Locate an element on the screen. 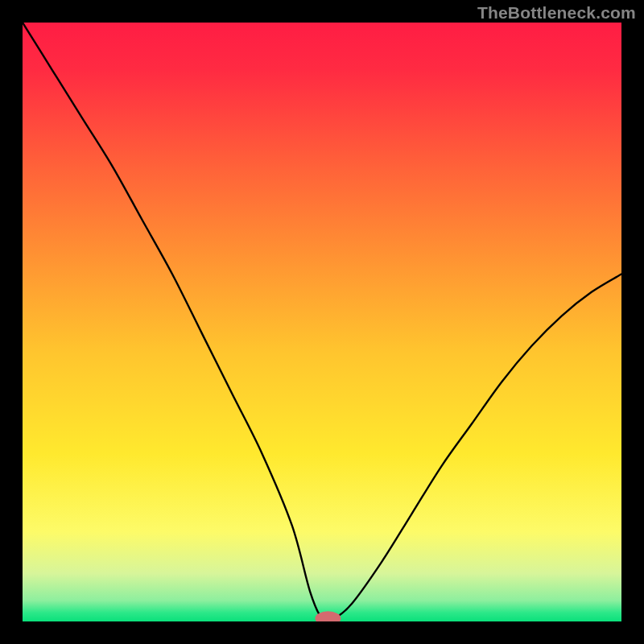 Image resolution: width=644 pixels, height=644 pixels. watermark-label: TheBottleneck.com is located at coordinates (557, 13).